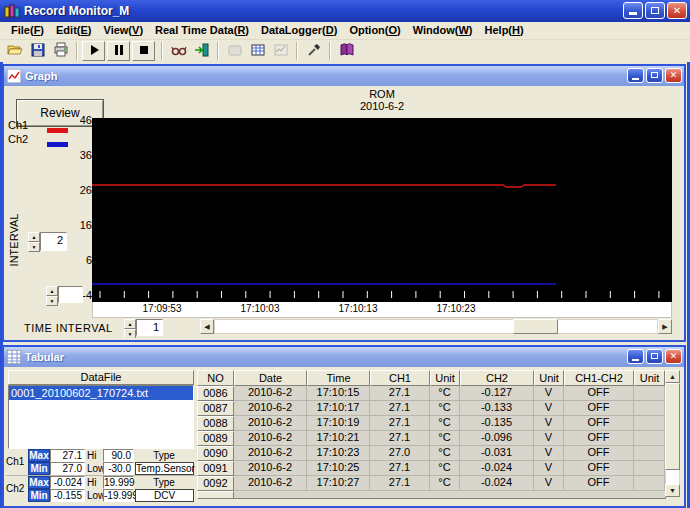  I want to click on table-row: 00862010-6-217:10:1527.1°C-0.127VOFF, so click(431, 394).